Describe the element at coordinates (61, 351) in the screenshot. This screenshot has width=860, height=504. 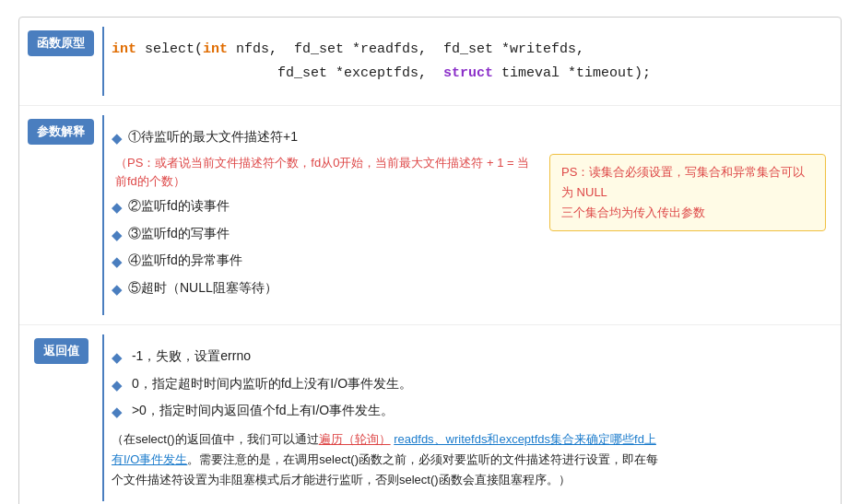
I see `returns-label-col: 返回值` at that location.